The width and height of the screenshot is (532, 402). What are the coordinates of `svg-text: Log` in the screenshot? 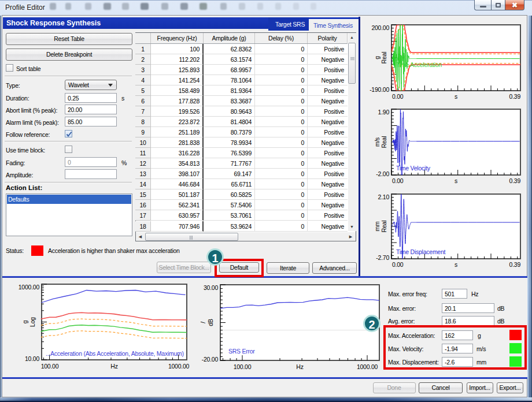 It's located at (32, 322).